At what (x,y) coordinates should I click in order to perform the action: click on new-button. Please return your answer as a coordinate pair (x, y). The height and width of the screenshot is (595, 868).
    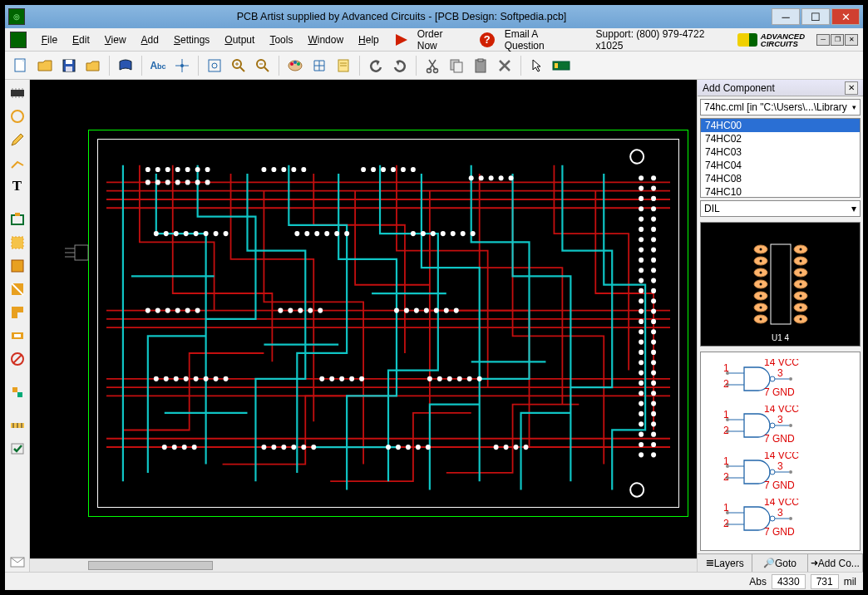
    Looking at the image, I should click on (21, 66).